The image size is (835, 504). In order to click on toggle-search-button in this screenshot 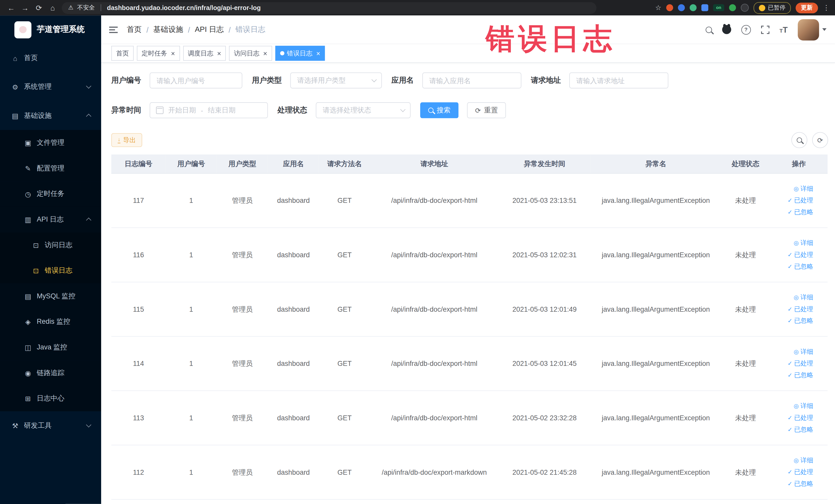, I will do `click(799, 140)`.